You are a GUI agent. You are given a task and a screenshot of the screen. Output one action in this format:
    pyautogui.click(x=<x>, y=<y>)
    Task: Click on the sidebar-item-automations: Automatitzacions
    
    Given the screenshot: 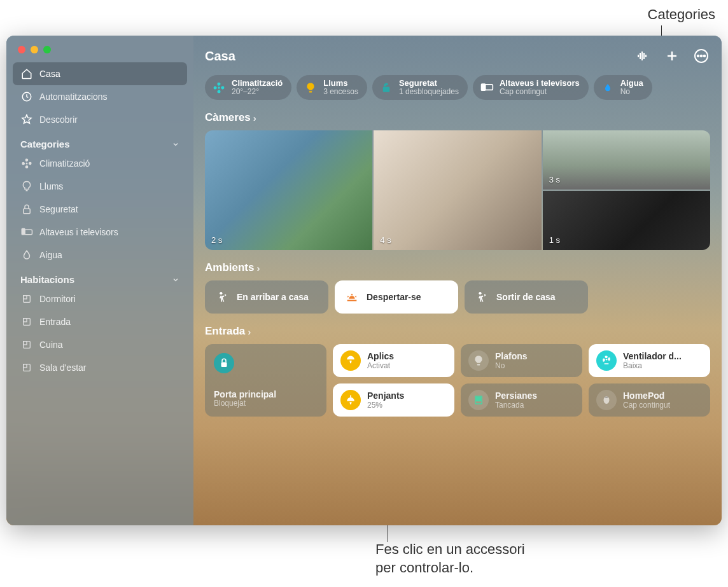 What is the action you would take?
    pyautogui.click(x=100, y=97)
    